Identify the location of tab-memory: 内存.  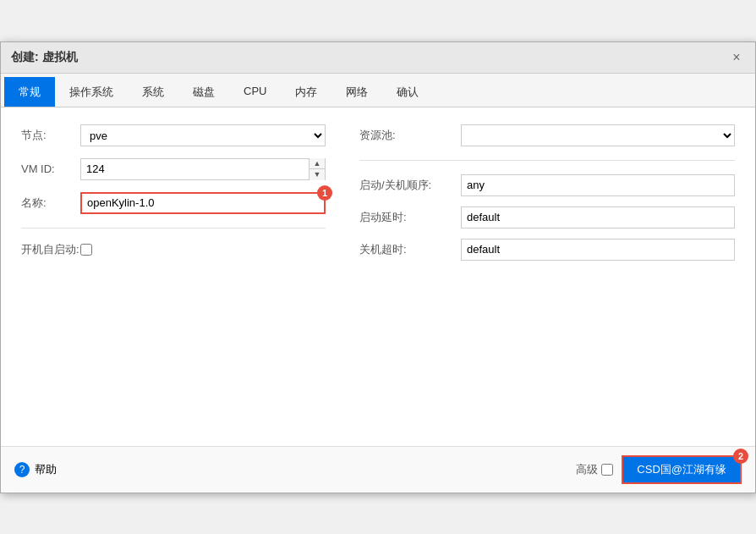
(306, 91).